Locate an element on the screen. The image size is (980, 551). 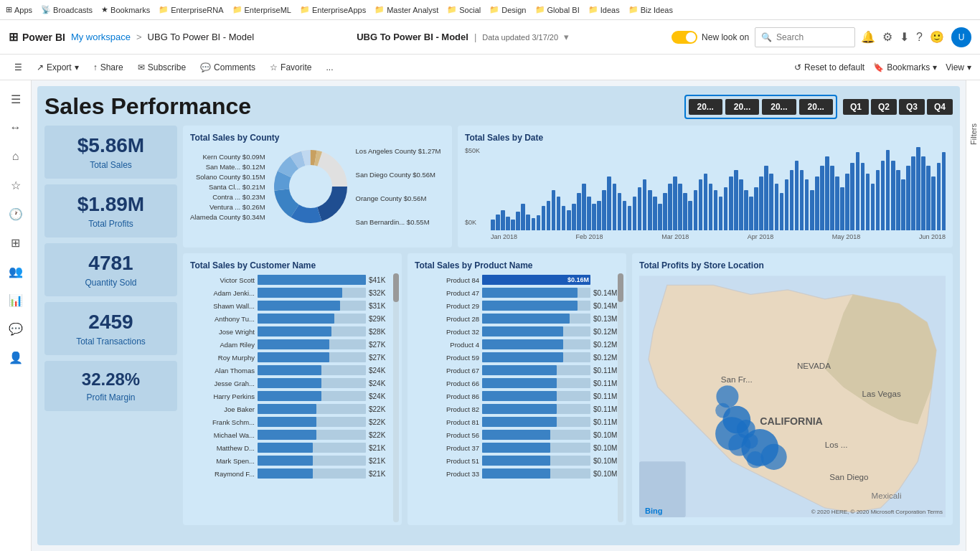
list-item: Matthew D... $21K is located at coordinates (293, 448).